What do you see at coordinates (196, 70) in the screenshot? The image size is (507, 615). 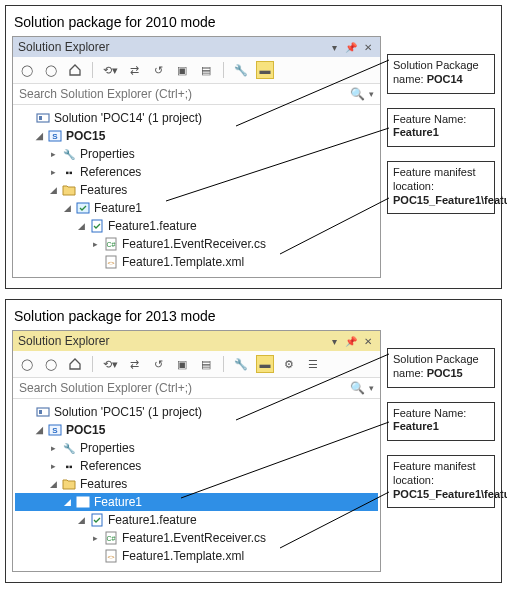 I see `explorer-toolbar: ◯ ◯ ⟲▾ ⇄ ↺ ▣ ▤ 🔧 ▬` at bounding box center [196, 70].